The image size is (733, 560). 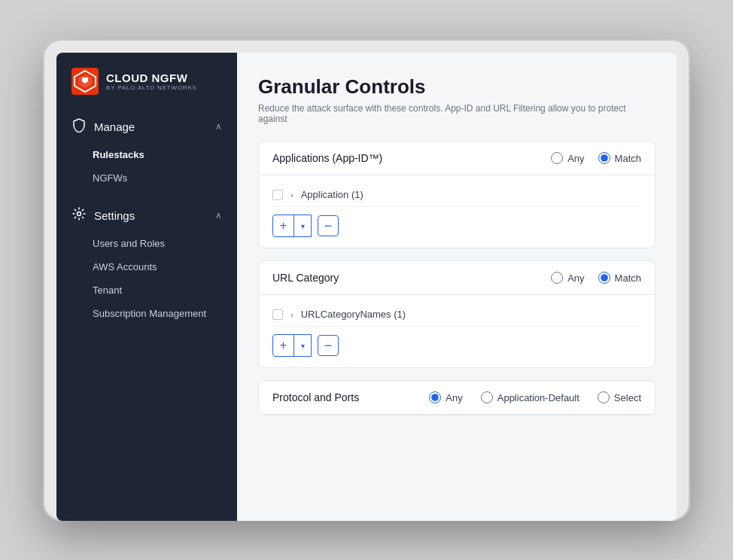 I want to click on applications-card-body: › Application (1) + ▾ −, so click(x=457, y=212).